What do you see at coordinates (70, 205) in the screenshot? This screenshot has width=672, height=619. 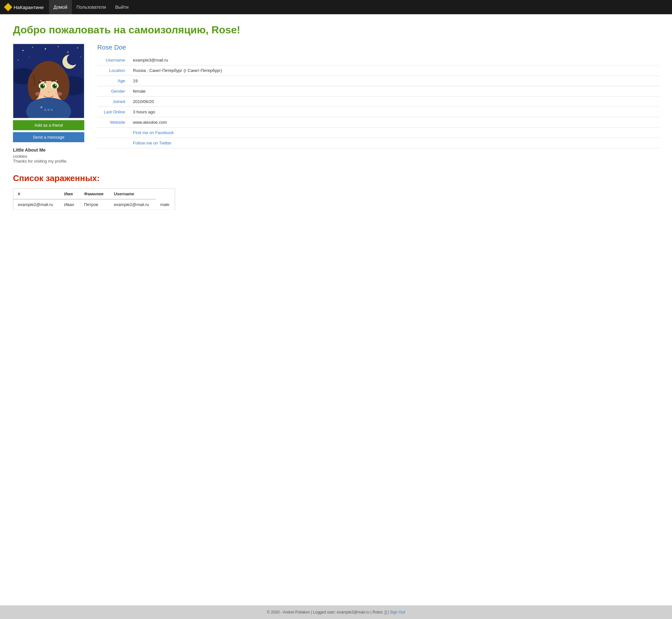 I see `row-first: Иван` at bounding box center [70, 205].